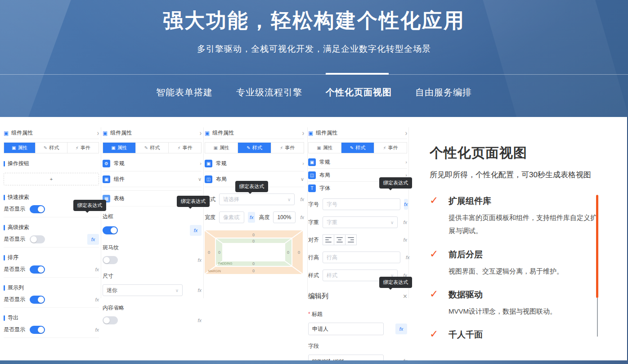  I want to click on component-props-panel-2: ▣ 组件属性 › ▣属性 ✎样式 ⚡事件 ⚙ 常规 › ▣ 组件 ∨ ▦ 表格 …, so click(152, 226).